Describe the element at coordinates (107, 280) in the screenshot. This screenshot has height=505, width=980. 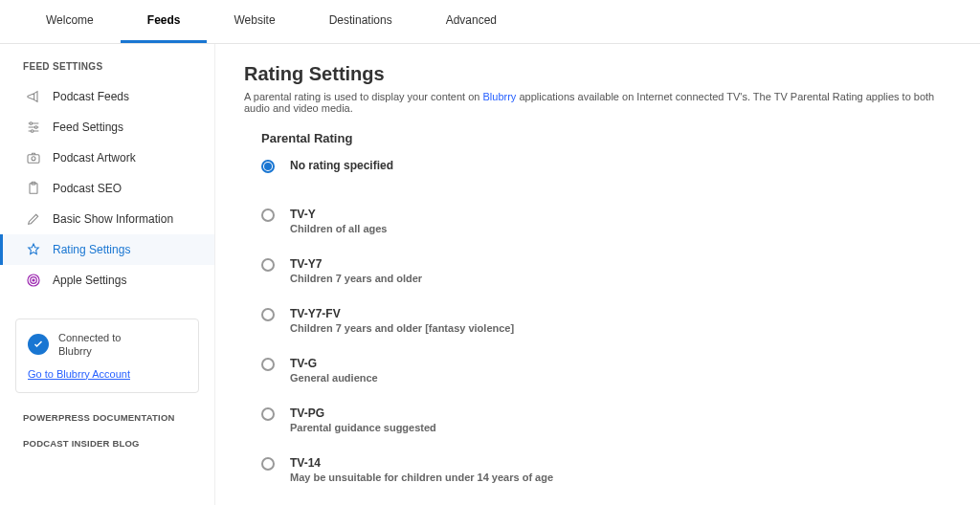
I see `sidebar-item-apple-settings: Apple Settings` at that location.